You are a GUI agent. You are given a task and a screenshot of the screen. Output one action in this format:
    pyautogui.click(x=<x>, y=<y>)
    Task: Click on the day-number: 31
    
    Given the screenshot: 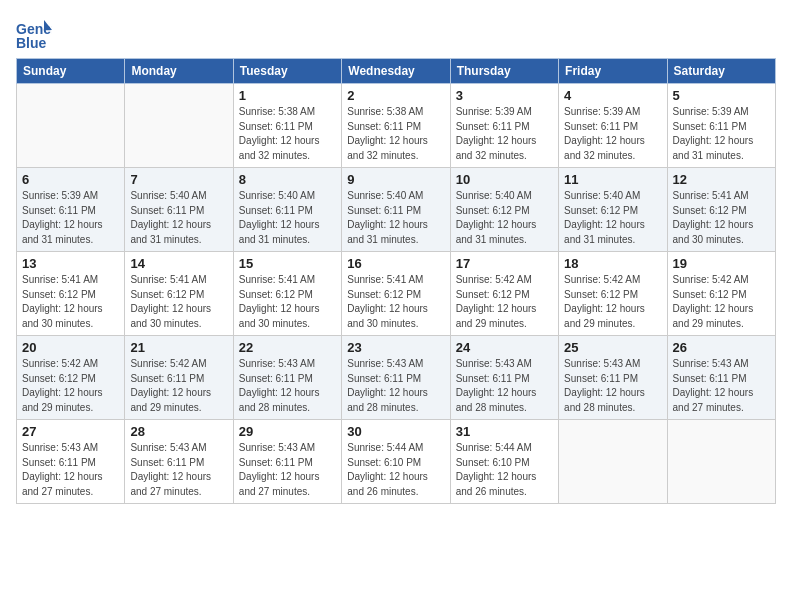 What is the action you would take?
    pyautogui.click(x=504, y=432)
    